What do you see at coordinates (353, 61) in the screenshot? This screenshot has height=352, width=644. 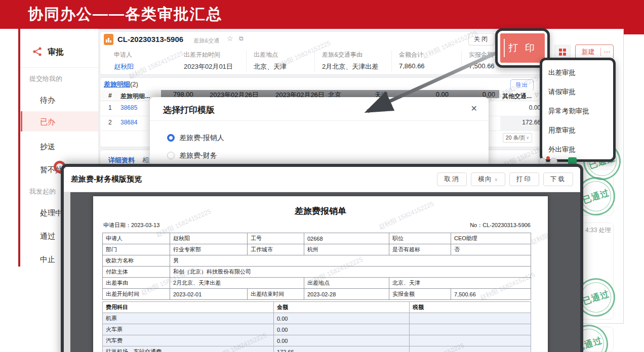 I see `doc-field: 差旅&交通事由2月北京、天津出差` at bounding box center [353, 61].